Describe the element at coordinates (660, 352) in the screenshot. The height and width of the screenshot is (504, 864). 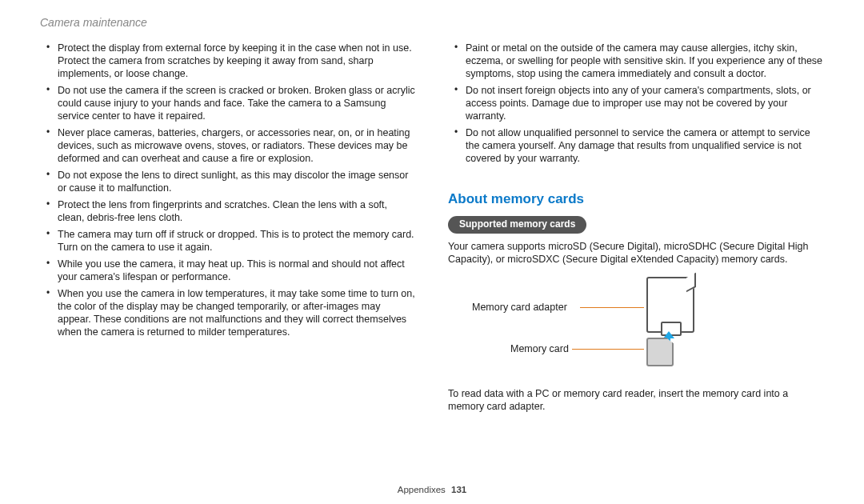
I see `micro-sd-icon` at that location.